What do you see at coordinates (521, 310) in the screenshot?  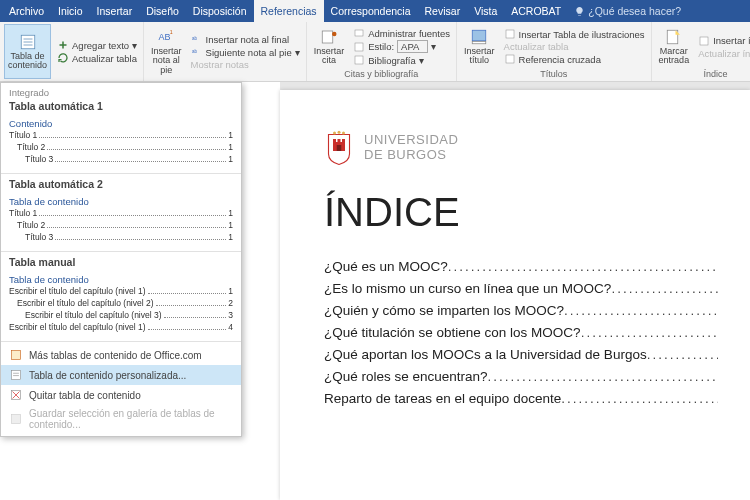 I see `index-row: ¿Quién y cómo se imparten los MOOC?` at bounding box center [521, 310].